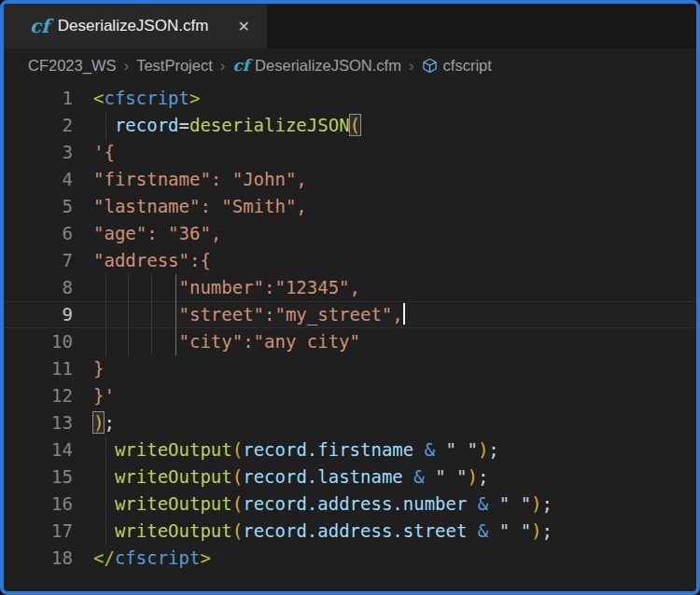  Describe the element at coordinates (38, 233) in the screenshot. I see `line-number: 6` at that location.